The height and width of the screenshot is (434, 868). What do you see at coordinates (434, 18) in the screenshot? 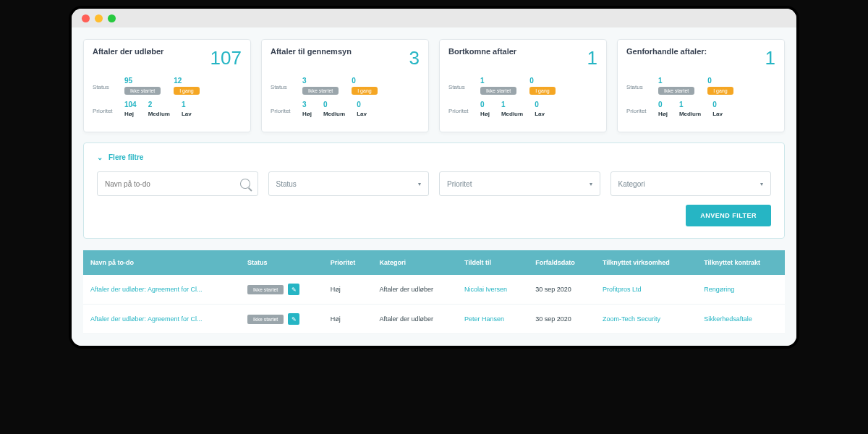
I see `window-titlebar` at bounding box center [434, 18].